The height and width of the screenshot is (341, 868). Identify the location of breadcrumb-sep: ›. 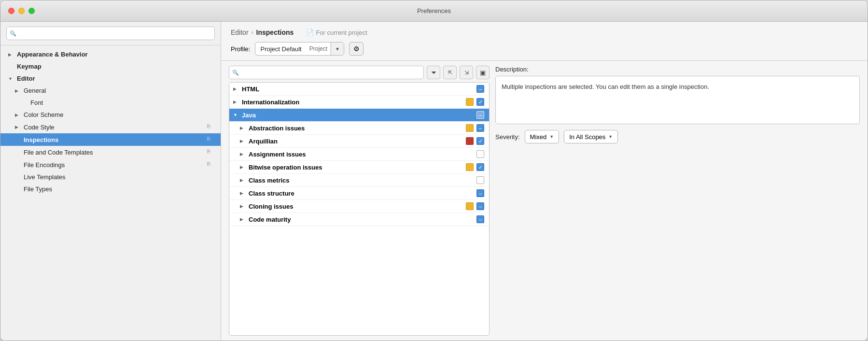
(252, 32).